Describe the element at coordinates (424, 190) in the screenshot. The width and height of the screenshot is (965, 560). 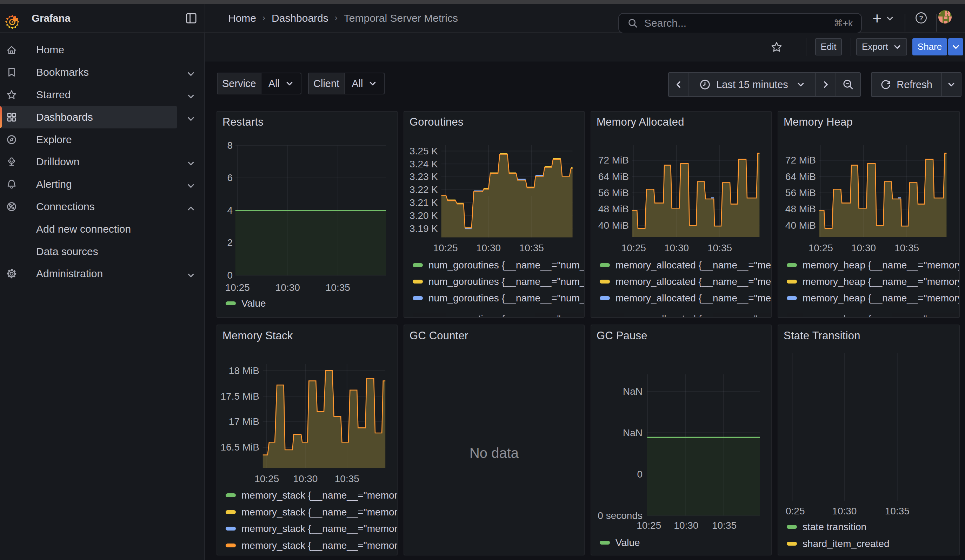
I see `svg-text: 3.22 K` at that location.